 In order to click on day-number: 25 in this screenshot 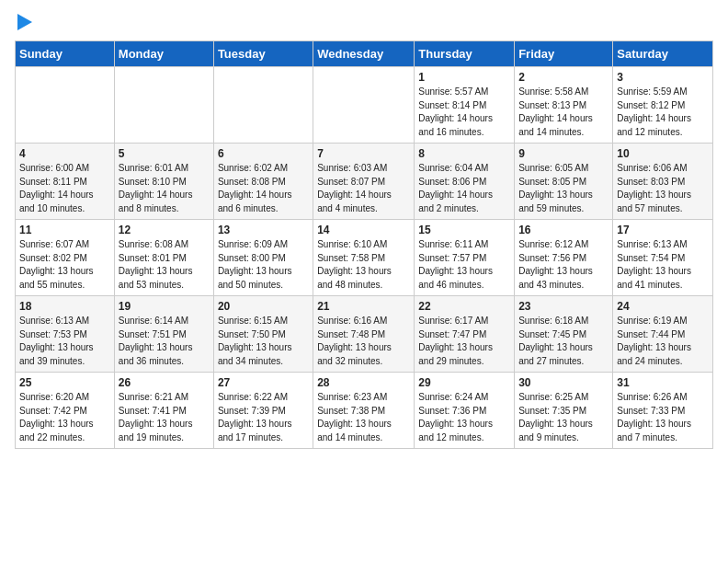, I will do `click(64, 383)`.